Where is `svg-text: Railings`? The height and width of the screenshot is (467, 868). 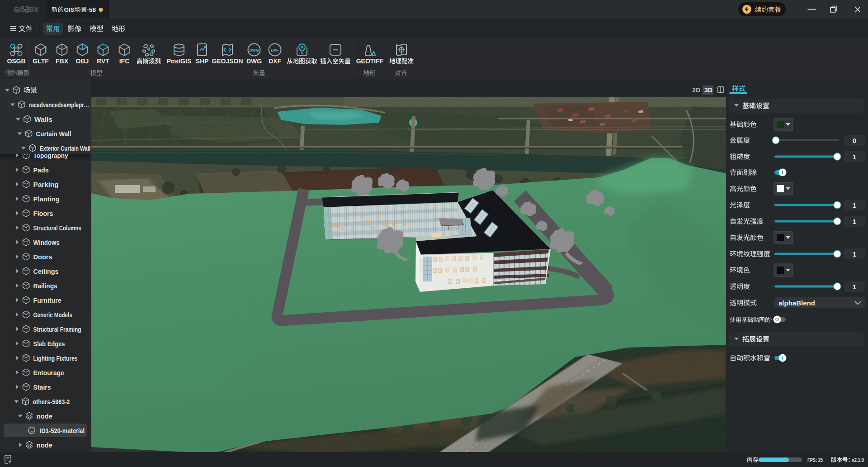
svg-text: Railings is located at coordinates (45, 286).